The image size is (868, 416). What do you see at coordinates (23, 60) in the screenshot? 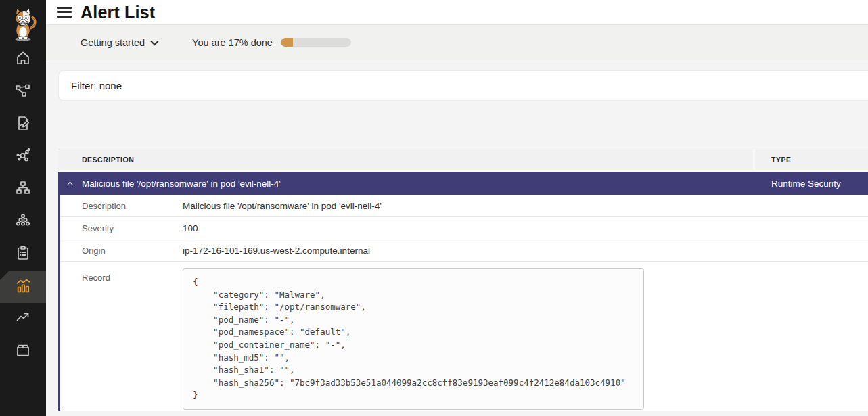
I see `sidebar-item-home` at bounding box center [23, 60].